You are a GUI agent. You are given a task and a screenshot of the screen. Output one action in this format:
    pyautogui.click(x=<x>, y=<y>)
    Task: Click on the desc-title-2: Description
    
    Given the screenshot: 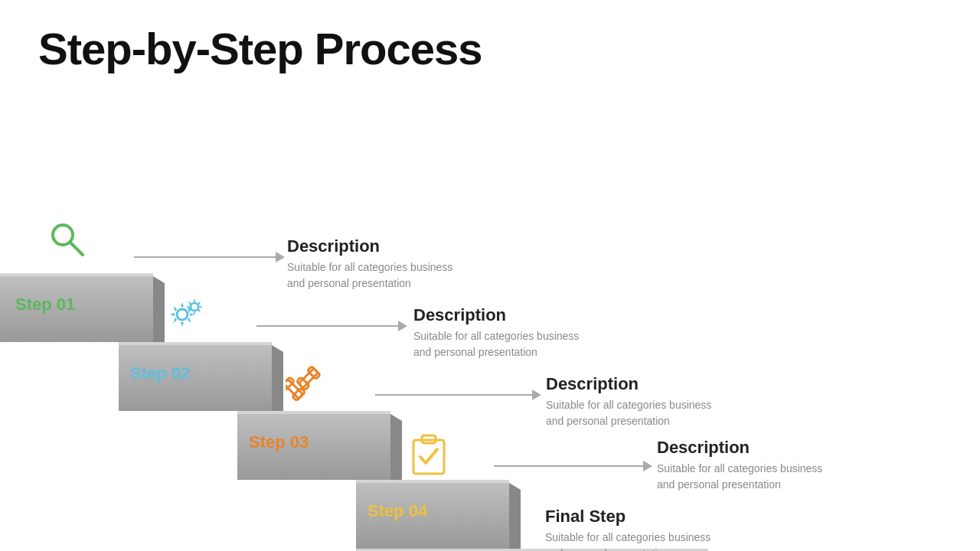 What is the action you would take?
    pyautogui.click(x=496, y=315)
    